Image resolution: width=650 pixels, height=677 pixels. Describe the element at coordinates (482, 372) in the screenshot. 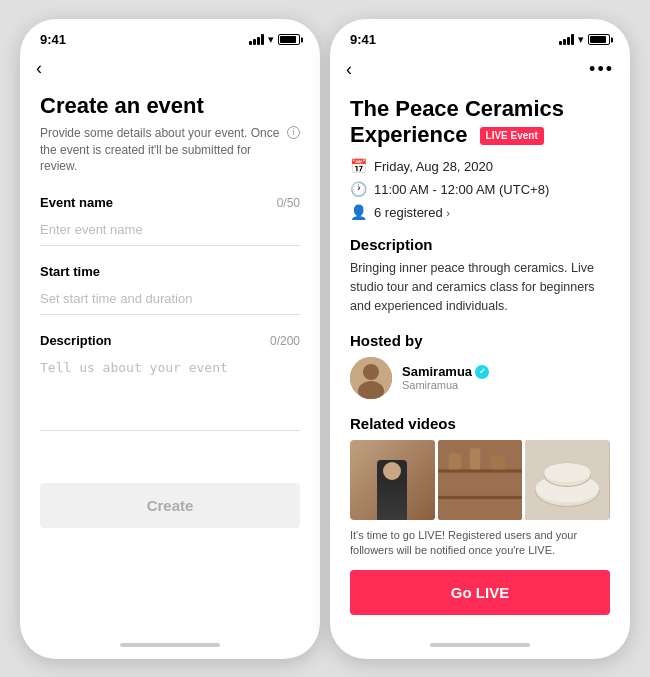

I see `verified-icon: ✓` at that location.